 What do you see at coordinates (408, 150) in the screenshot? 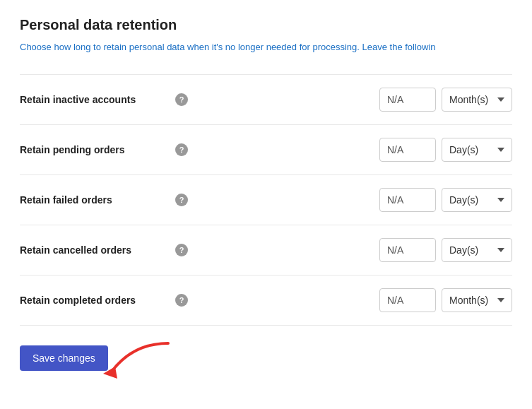
I see `value-input-pending-orders` at bounding box center [408, 150].